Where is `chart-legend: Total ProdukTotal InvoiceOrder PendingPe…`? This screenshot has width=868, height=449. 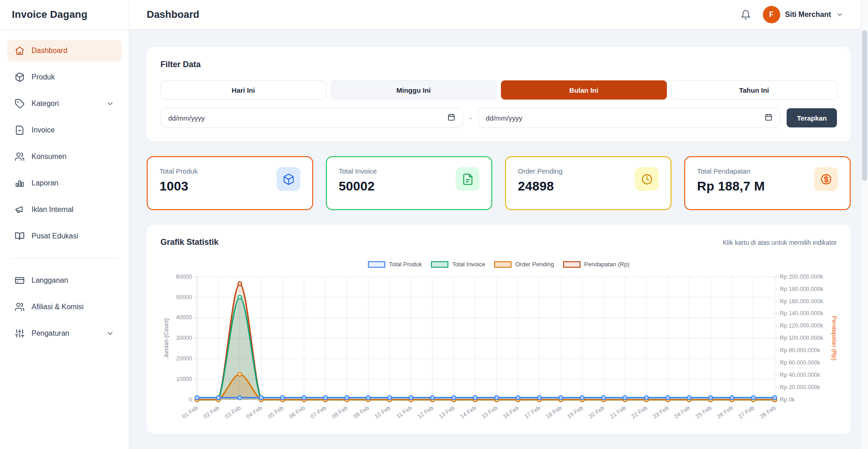 chart-legend: Total ProdukTotal InvoiceOrder PendingPe… is located at coordinates (499, 264).